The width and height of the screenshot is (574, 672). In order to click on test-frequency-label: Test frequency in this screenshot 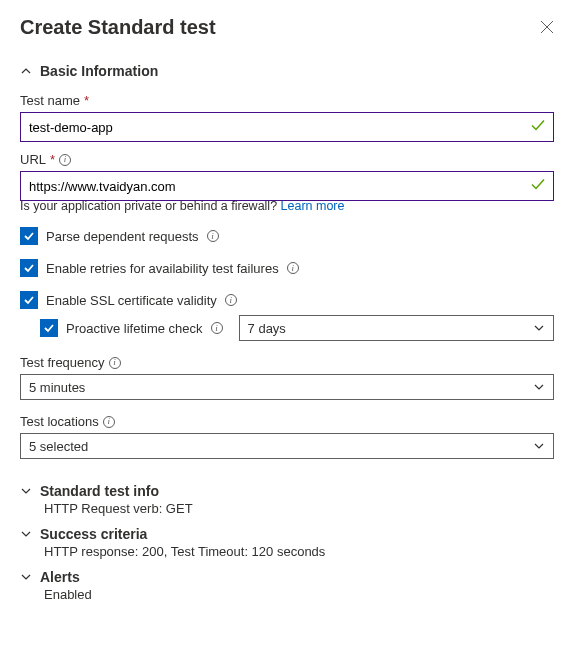, I will do `click(62, 362)`.